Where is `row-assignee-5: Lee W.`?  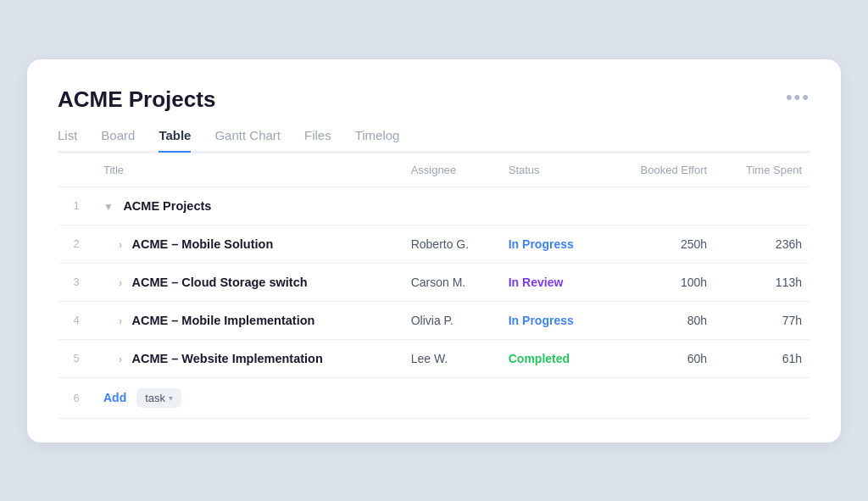 row-assignee-5: Lee W. is located at coordinates (451, 358).